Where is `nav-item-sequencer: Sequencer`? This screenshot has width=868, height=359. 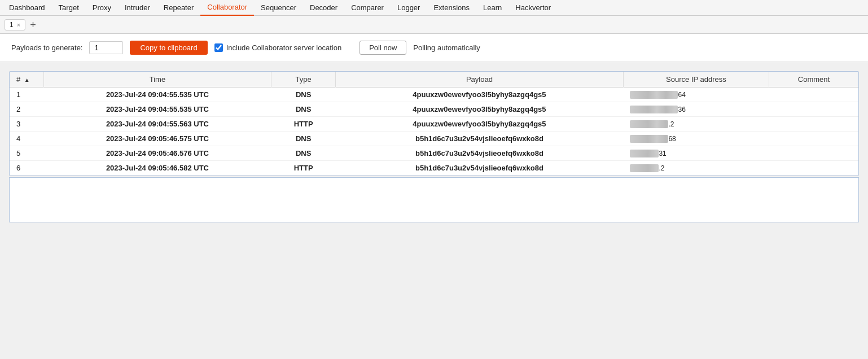
nav-item-sequencer: Sequencer is located at coordinates (279, 8).